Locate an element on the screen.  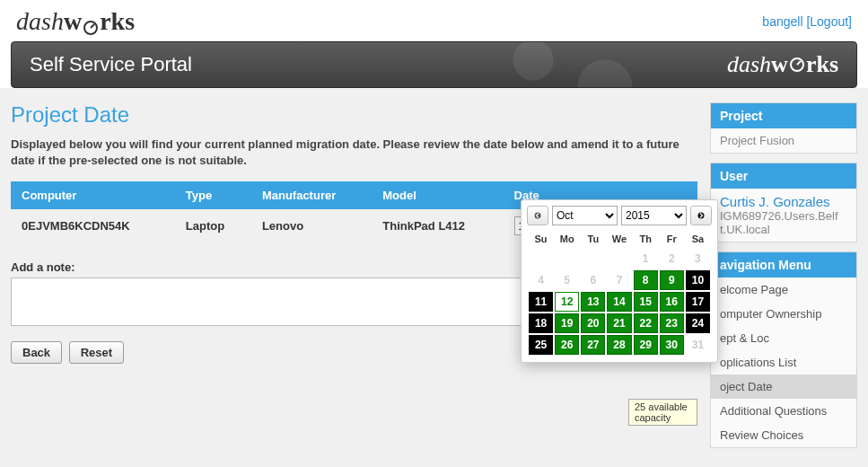
datepicker-day: 25 is located at coordinates (540, 345).